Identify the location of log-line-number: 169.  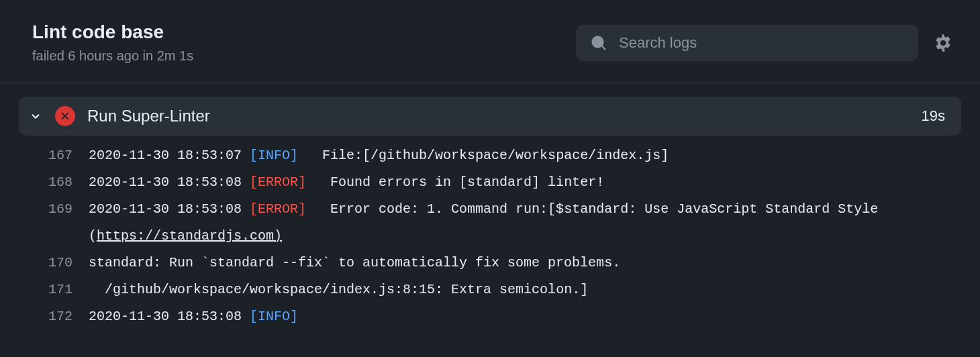
(54, 209).